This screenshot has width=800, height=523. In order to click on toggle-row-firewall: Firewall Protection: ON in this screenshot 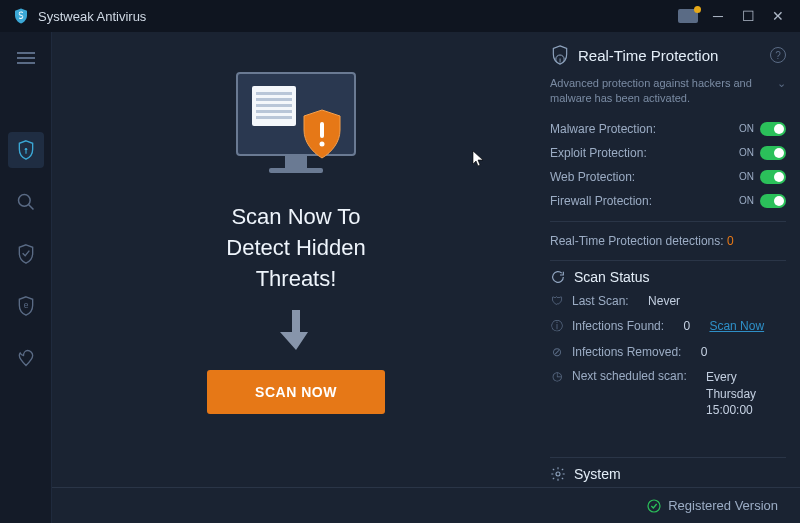, I will do `click(668, 201)`.